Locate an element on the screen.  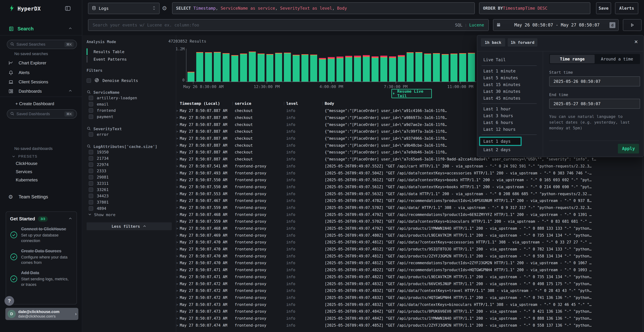
time-preset-last-12-hours: Last 12 hours is located at coordinates (510, 130).